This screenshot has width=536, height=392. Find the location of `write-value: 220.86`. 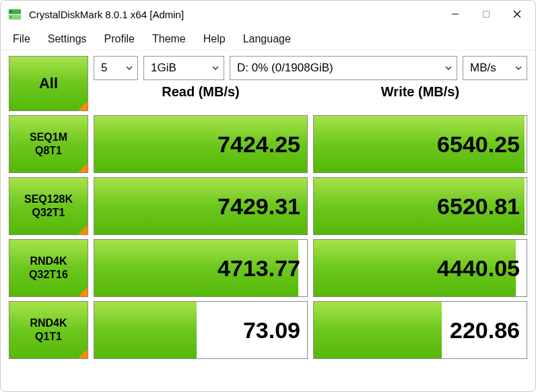

write-value: 220.86 is located at coordinates (485, 330).